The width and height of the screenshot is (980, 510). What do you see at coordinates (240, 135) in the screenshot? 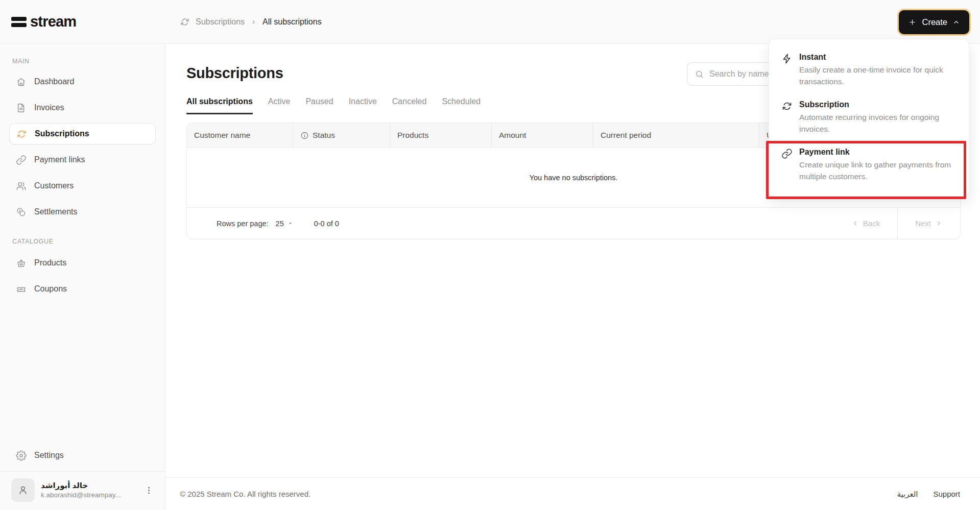
I see `column-header-customer-name: Customer name` at bounding box center [240, 135].